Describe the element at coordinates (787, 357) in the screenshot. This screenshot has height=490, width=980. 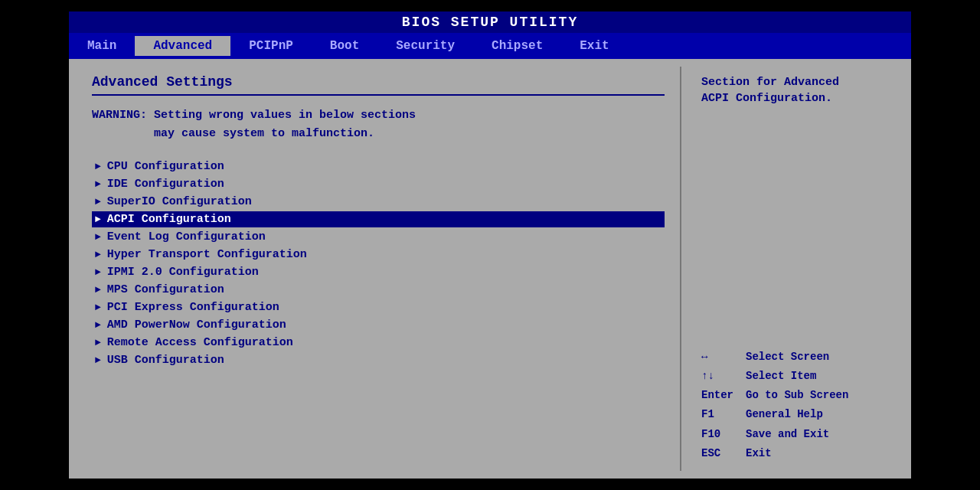
I see `key-desc: Select Screen` at that location.